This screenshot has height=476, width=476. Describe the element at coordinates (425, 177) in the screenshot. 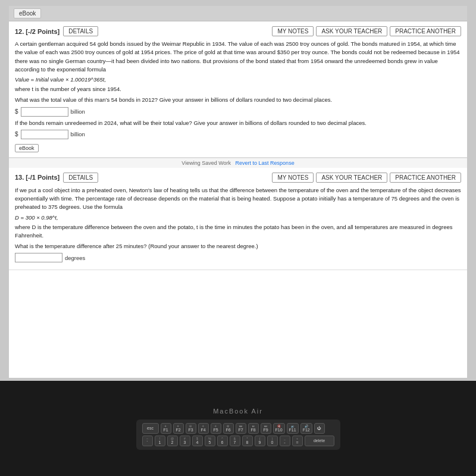

I see `practice-another-button-13: PRACTICE ANOTHER` at that location.